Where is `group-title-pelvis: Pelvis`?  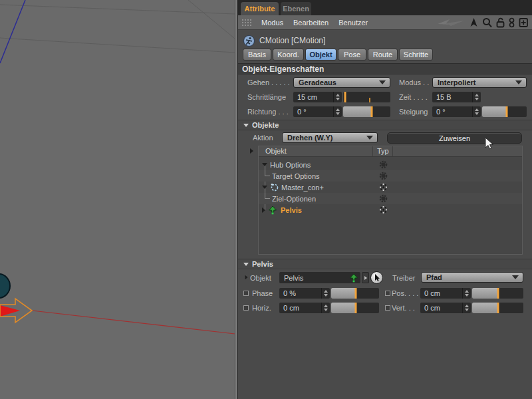
group-title-pelvis: Pelvis is located at coordinates (263, 264).